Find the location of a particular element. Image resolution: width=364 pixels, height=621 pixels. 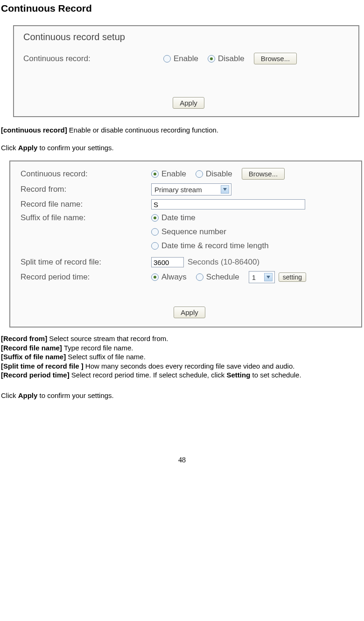

desc-bold: Setting is located at coordinates (239, 375).